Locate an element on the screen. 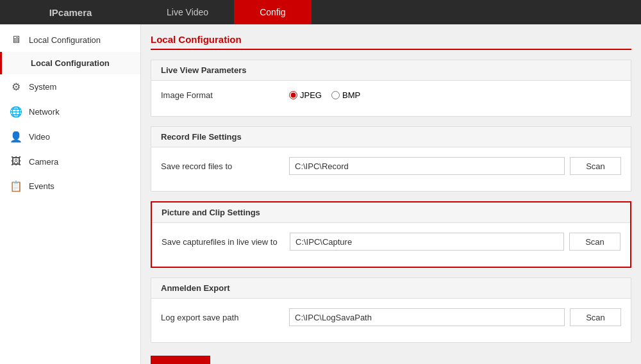  sidebar-subitem-local-config: Local Configuration is located at coordinates (71, 63).